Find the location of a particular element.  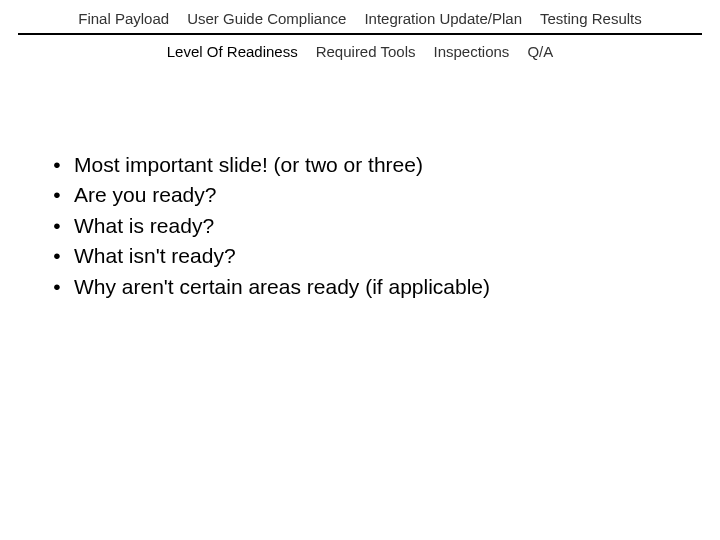

tabs-primary: Final Payload User Guide Compliance Inte… is located at coordinates (360, 16).